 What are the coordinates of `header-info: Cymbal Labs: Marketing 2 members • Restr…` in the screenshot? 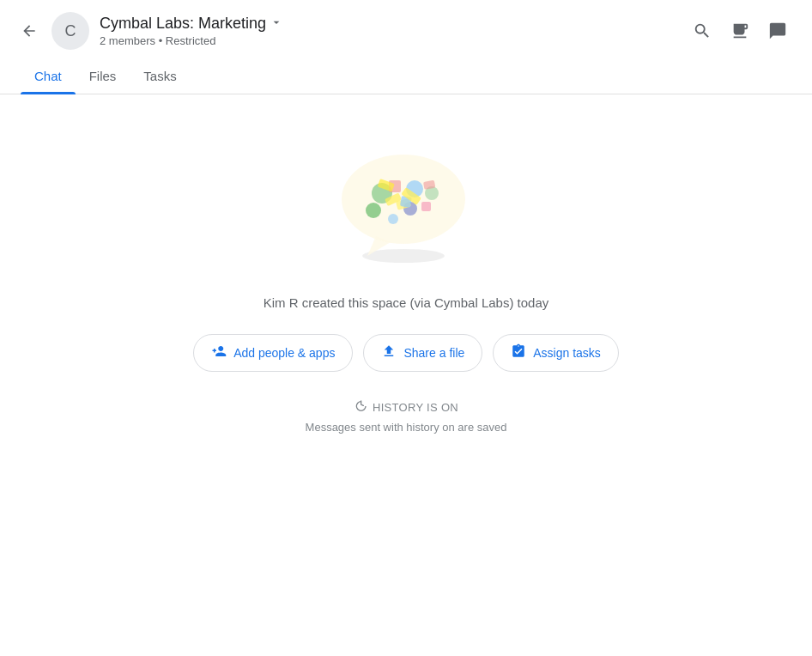 It's located at (392, 31).